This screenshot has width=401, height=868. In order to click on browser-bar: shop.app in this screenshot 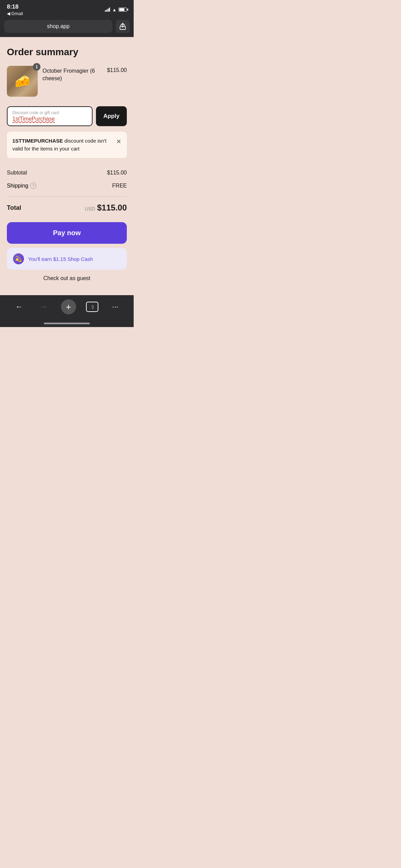, I will do `click(67, 27)`.